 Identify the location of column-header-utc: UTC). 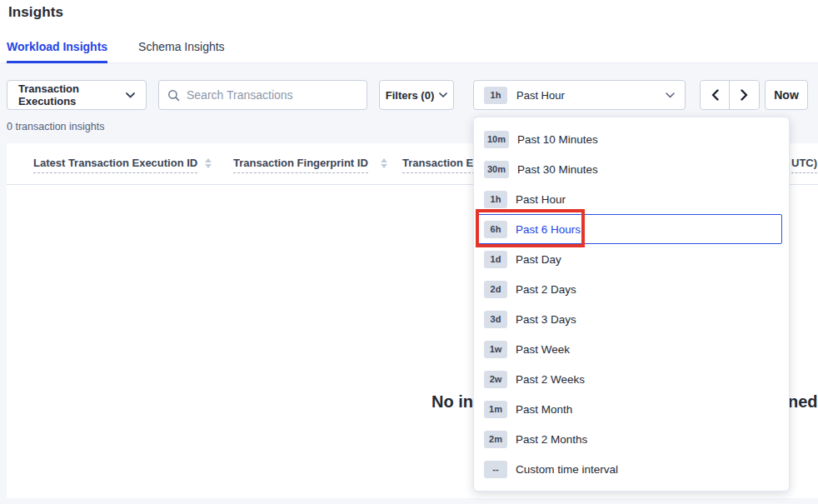
(805, 165).